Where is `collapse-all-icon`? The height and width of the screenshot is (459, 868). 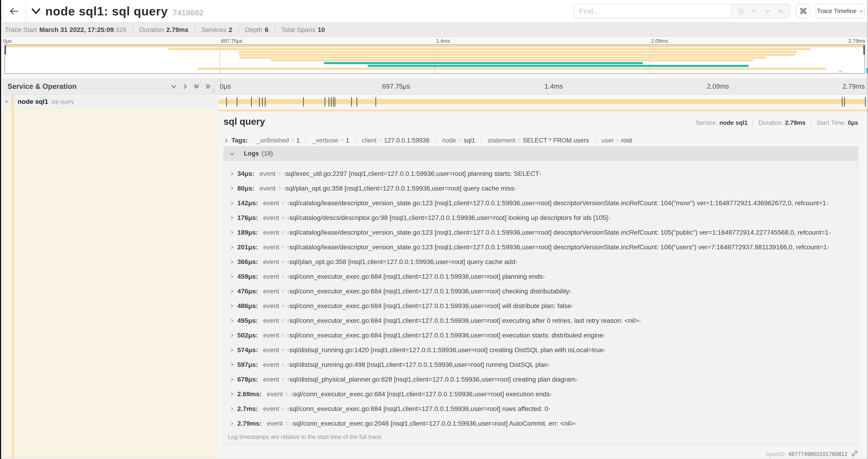 collapse-all-icon is located at coordinates (196, 87).